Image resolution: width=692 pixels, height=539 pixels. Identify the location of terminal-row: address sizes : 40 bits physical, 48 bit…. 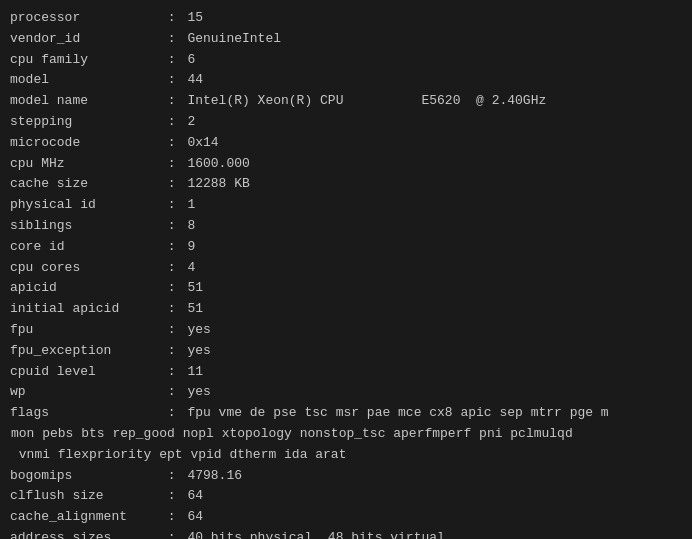
(346, 534).